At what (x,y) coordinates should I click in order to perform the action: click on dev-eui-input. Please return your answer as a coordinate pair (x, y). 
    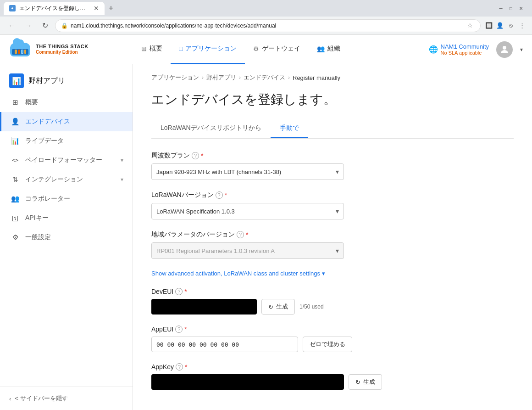
    Looking at the image, I should click on (204, 307).